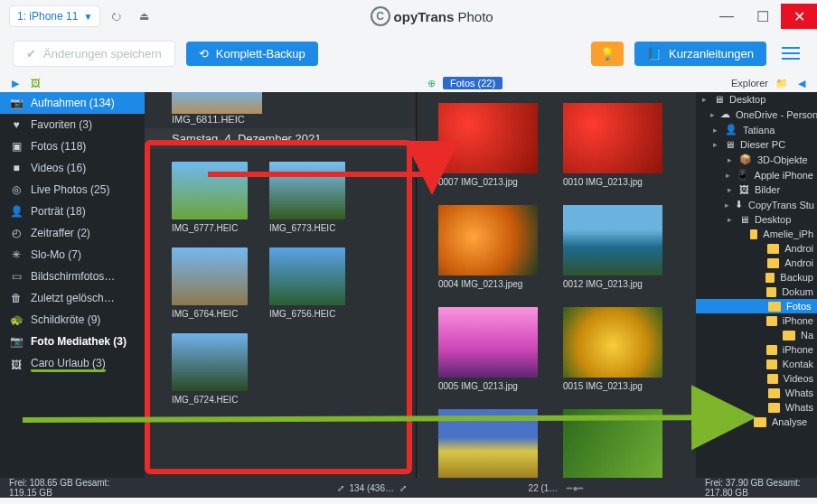  Describe the element at coordinates (756, 422) in the screenshot. I see `tree-node: Analyse` at that location.